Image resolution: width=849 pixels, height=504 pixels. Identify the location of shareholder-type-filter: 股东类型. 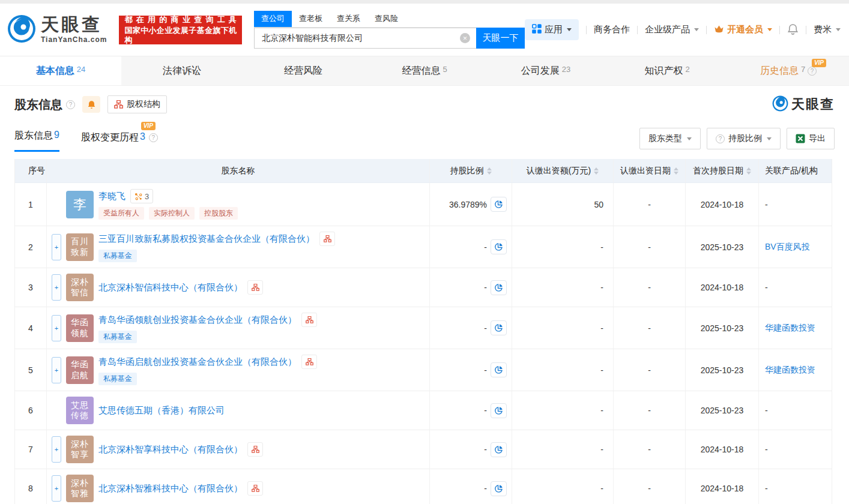
(670, 139).